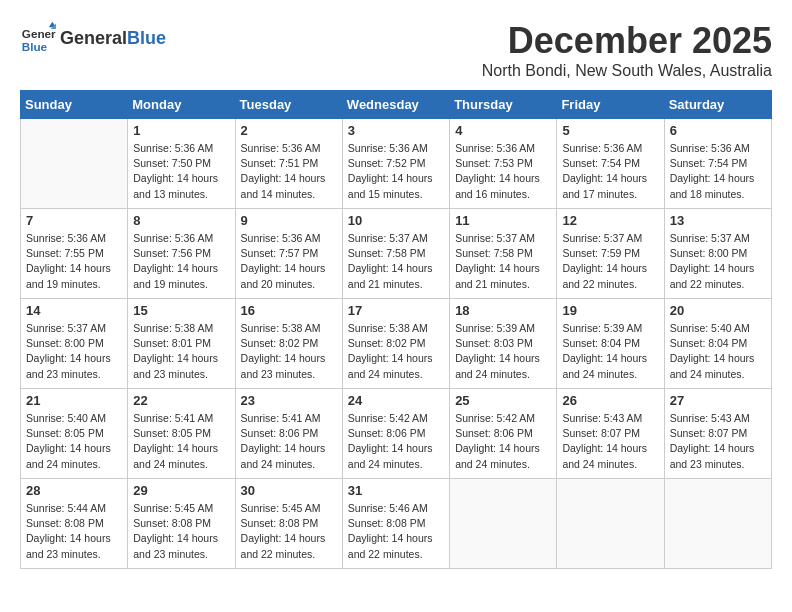  I want to click on day-number: 8, so click(181, 220).